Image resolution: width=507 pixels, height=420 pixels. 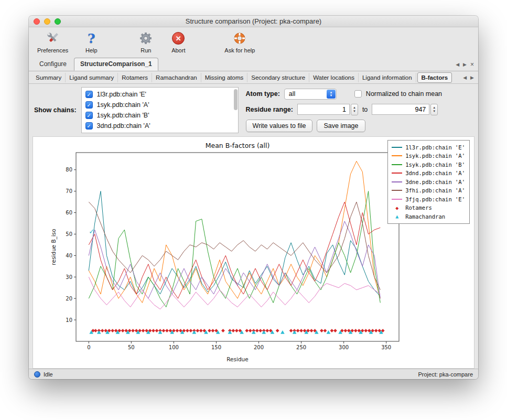 What do you see at coordinates (446, 374) in the screenshot?
I see `project-label: Project: pka-compare` at bounding box center [446, 374].